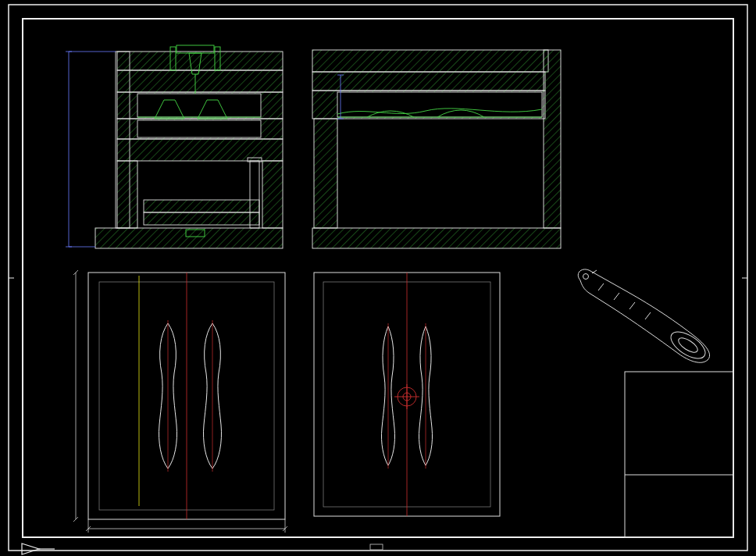  Describe the element at coordinates (407, 397) in the screenshot. I see `center-target` at that location.